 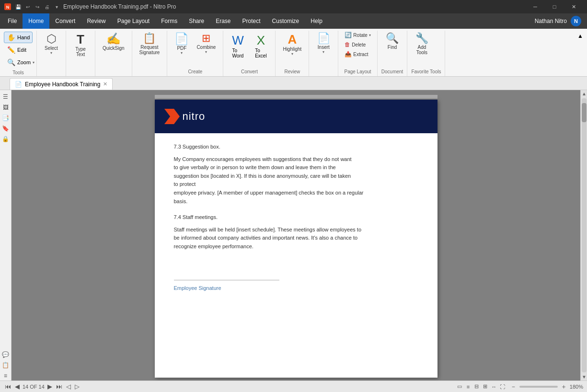 What do you see at coordinates (18, 7) in the screenshot?
I see `save-icon: 💾` at bounding box center [18, 7].